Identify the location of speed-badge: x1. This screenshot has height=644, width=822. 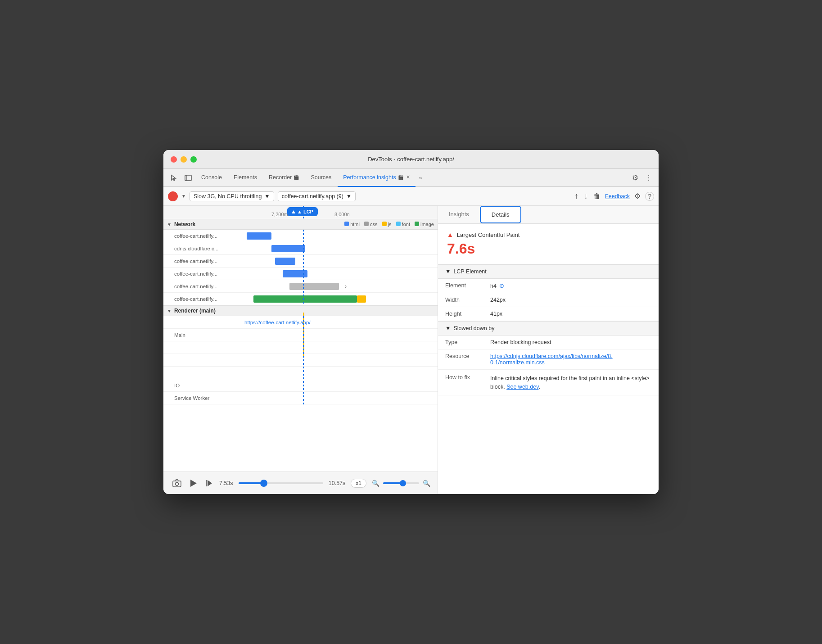
(358, 483).